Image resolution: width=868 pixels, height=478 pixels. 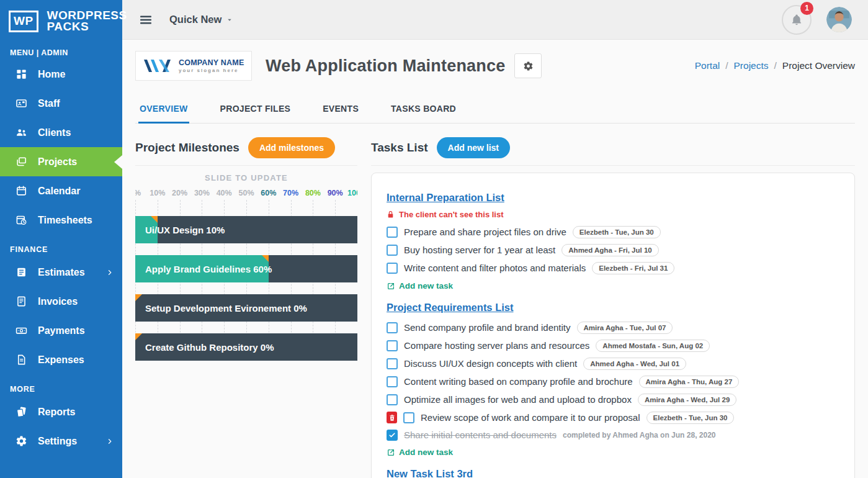 What do you see at coordinates (246, 347) in the screenshot?
I see `milestone-slider: Create Github Repository 0%` at bounding box center [246, 347].